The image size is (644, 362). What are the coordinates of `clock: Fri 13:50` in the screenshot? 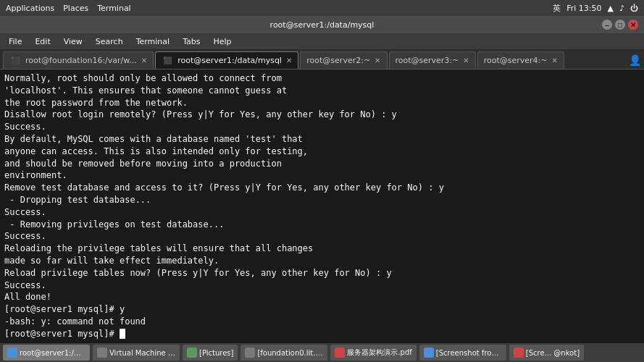 It's located at (584, 9).